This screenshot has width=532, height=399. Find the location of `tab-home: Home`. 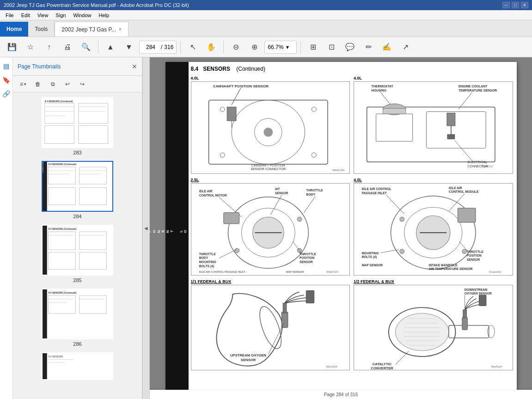

tab-home: Home is located at coordinates (14, 29).